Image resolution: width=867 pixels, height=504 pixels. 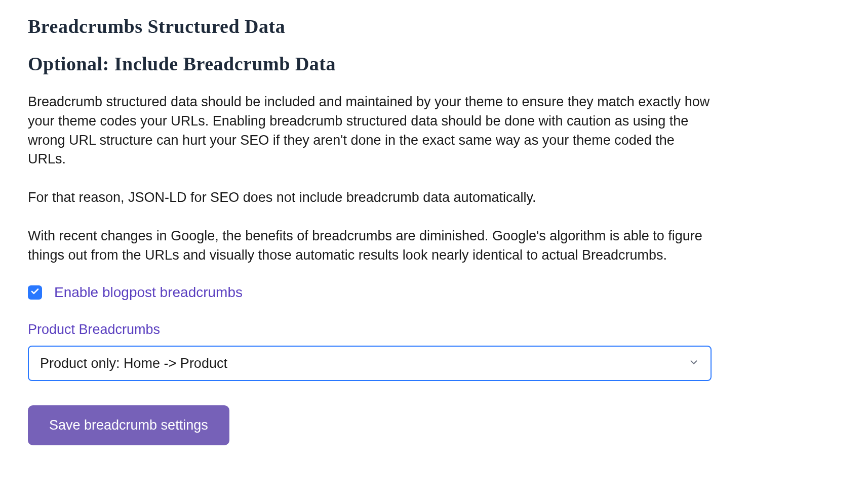 What do you see at coordinates (370, 246) in the screenshot?
I see `description-paragraph-3: With recent changes in Google, the benef…` at bounding box center [370, 246].